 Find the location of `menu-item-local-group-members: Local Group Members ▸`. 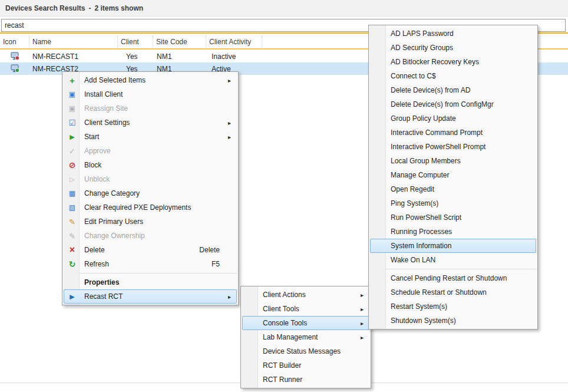

menu-item-local-group-members: Local Group Members ▸ is located at coordinates (453, 161).